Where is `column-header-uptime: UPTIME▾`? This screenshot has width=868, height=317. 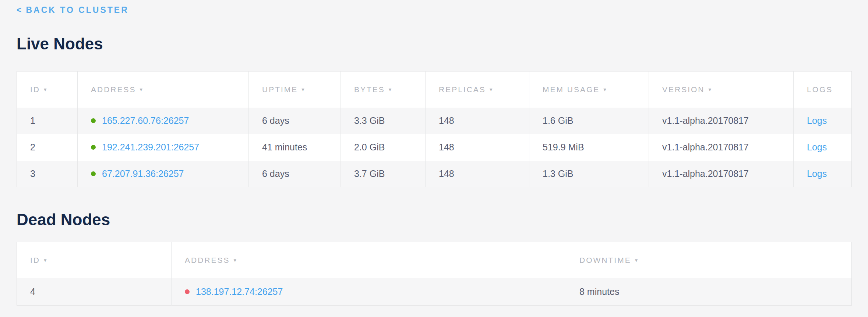 column-header-uptime: UPTIME▾ is located at coordinates (295, 90).